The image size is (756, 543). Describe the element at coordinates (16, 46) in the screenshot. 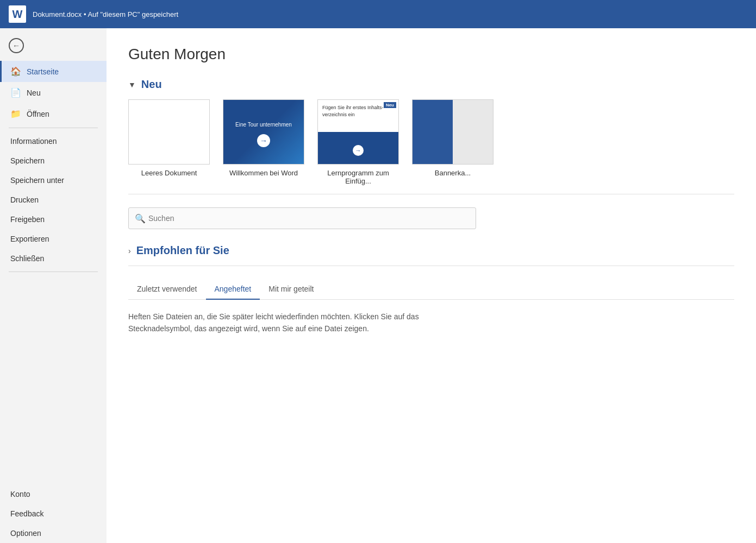

I see `back-icon: ←` at that location.